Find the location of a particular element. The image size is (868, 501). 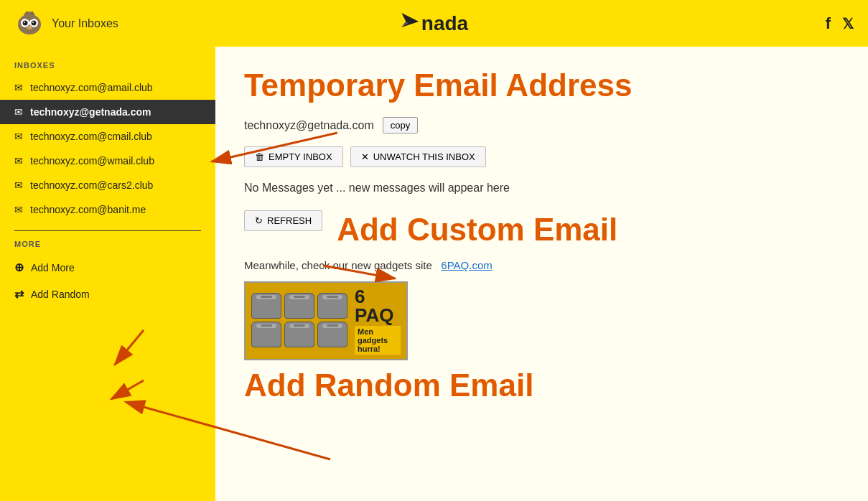

meanwhile-static-text: Meanwhile, check our new gadgets site is located at coordinates (338, 266).